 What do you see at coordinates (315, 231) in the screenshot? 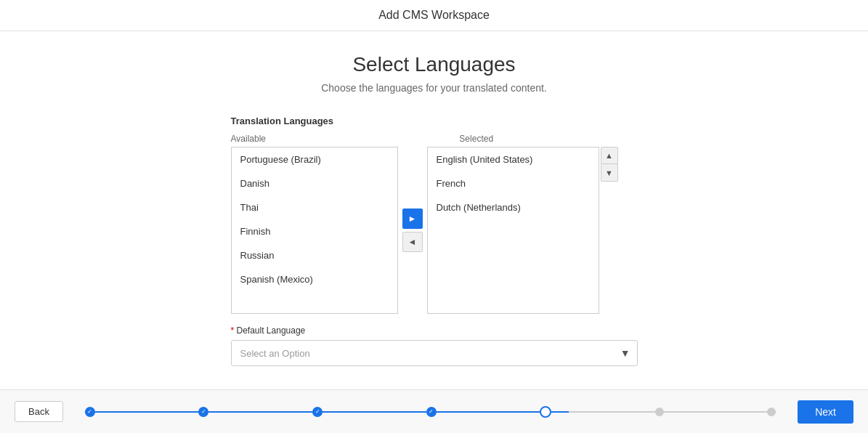
I see `list-item: Finnish` at bounding box center [315, 231].